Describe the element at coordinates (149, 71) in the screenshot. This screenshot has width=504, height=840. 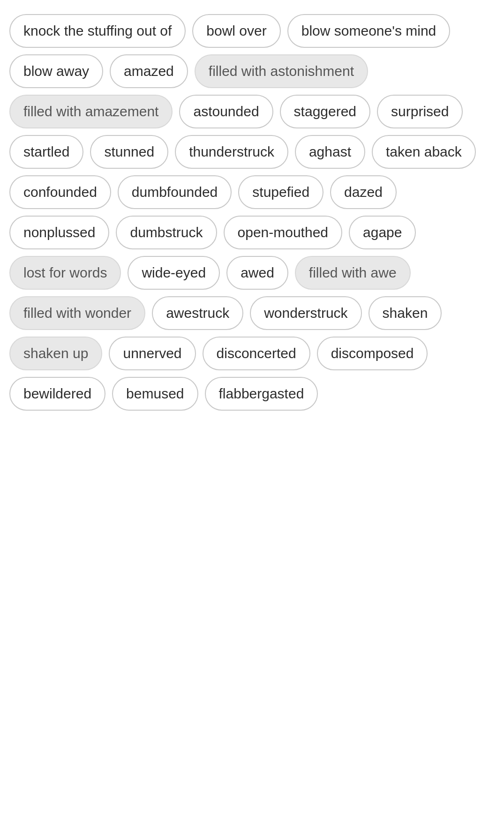
I see `tag-4: amazed` at that location.